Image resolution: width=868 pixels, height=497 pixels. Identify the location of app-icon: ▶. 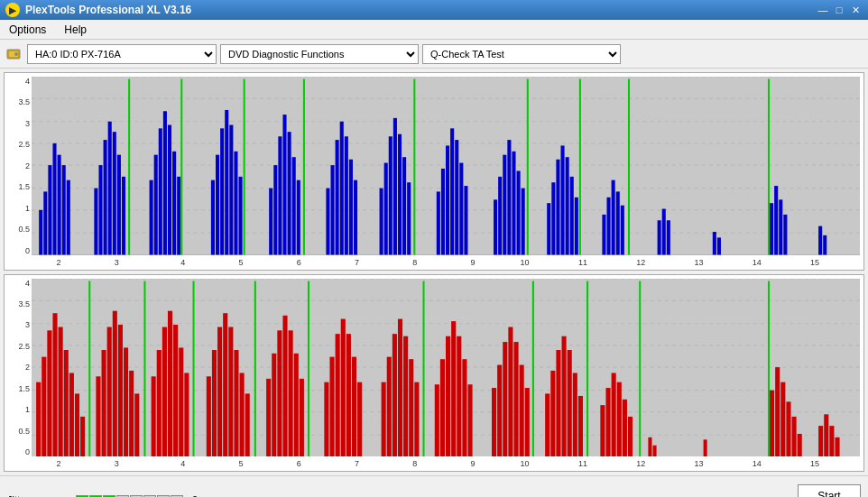
(13, 10).